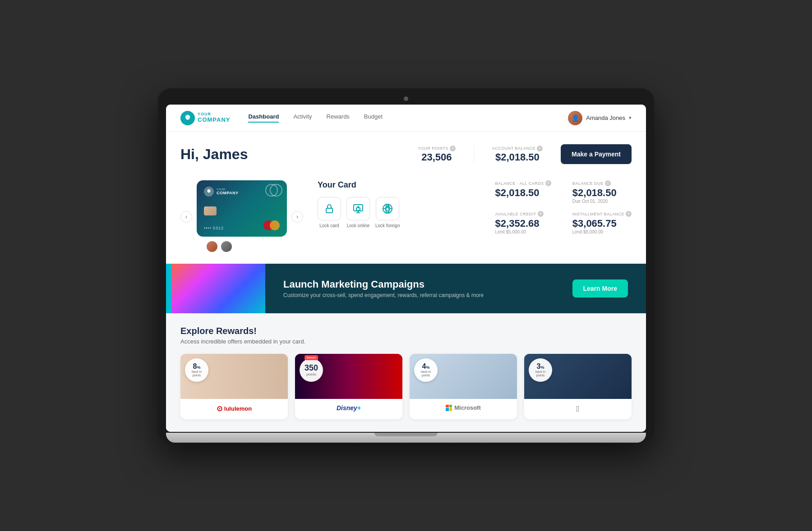 Image resolution: width=812 pixels, height=531 pixels. Describe the element at coordinates (263, 118) in the screenshot. I see `nav-dashboard: Dashboard` at that location.